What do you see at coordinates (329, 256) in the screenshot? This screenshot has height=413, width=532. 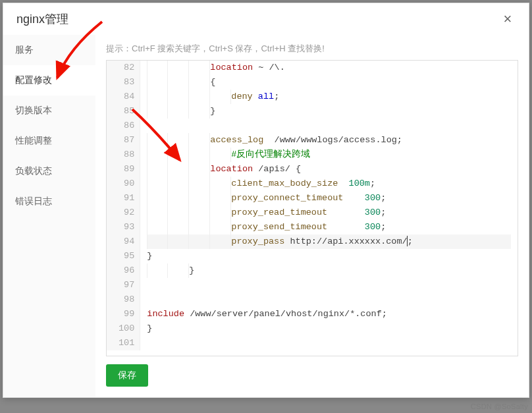 I see `code-line-95: }` at bounding box center [329, 256].